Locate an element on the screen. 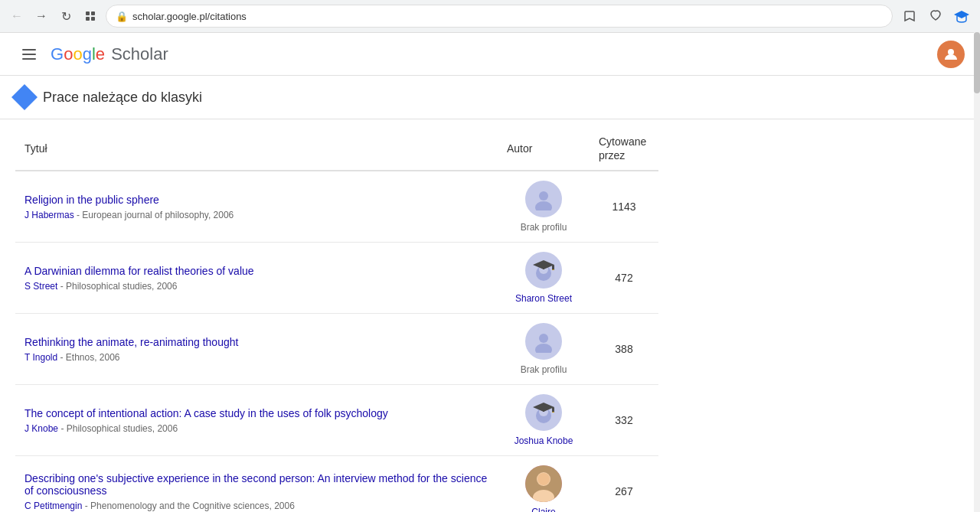 The width and height of the screenshot is (980, 512). forward-button: → is located at coordinates (41, 16).